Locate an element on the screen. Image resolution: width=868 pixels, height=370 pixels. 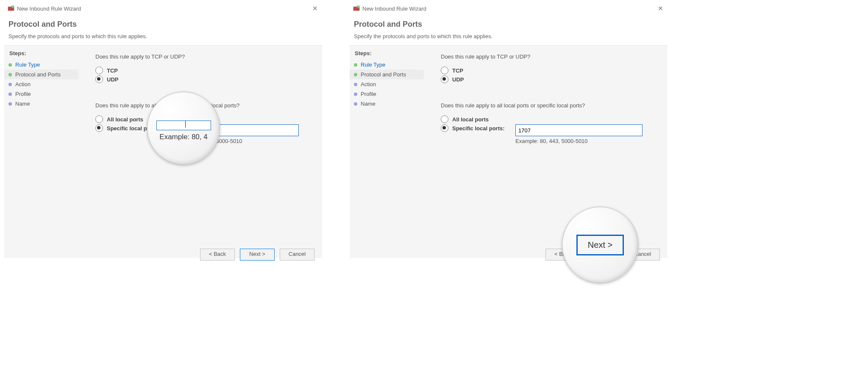
radio-all-ports: All local ports is located at coordinates (548, 119).